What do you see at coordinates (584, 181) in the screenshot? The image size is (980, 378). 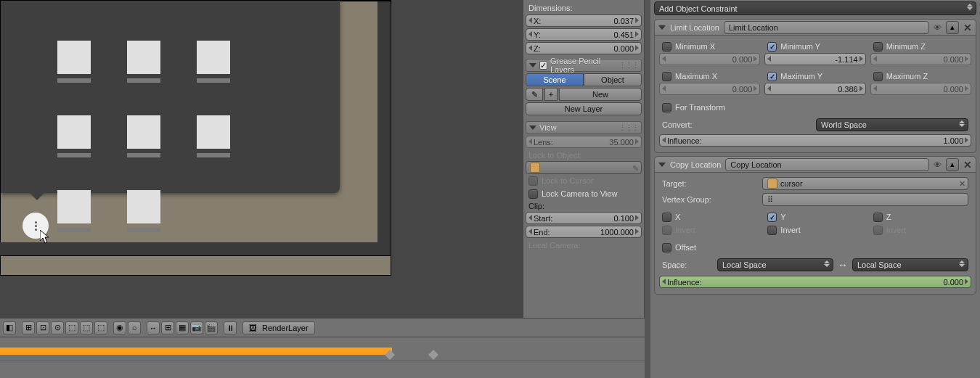 I see `lock-to-cursor: Lock to Cursor` at bounding box center [584, 181].